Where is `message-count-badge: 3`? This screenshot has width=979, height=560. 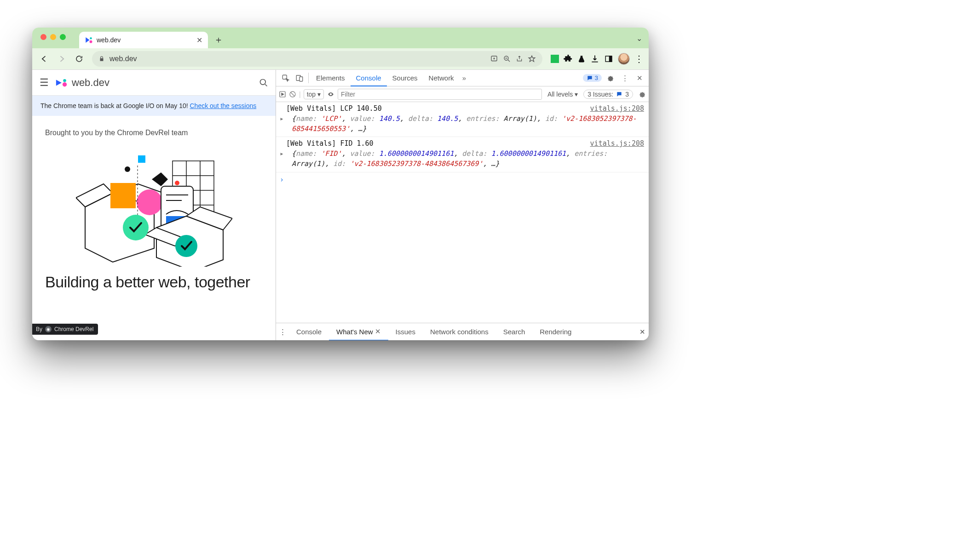
message-count-badge: 3 is located at coordinates (593, 78).